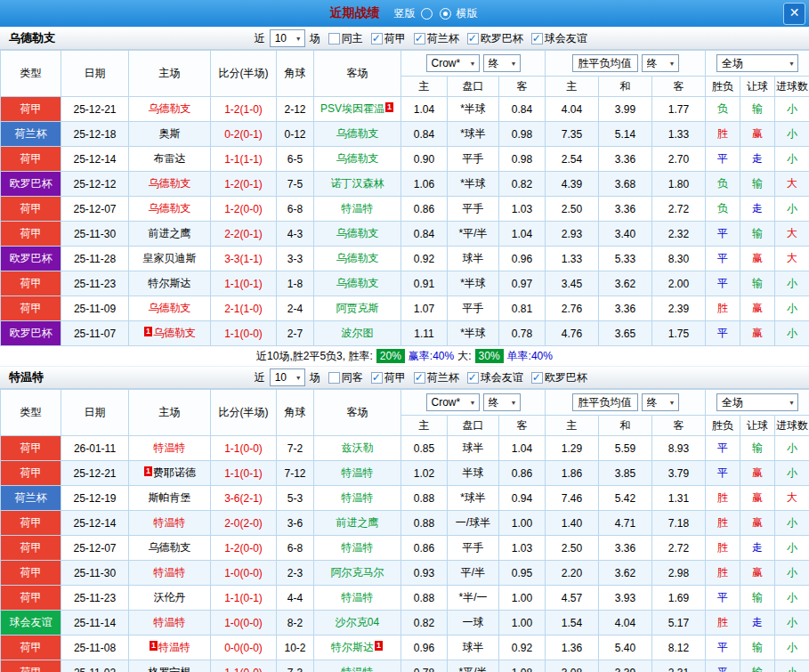  What do you see at coordinates (244, 648) in the screenshot?
I see `score-cell: 0-0(0-0)` at bounding box center [244, 648].